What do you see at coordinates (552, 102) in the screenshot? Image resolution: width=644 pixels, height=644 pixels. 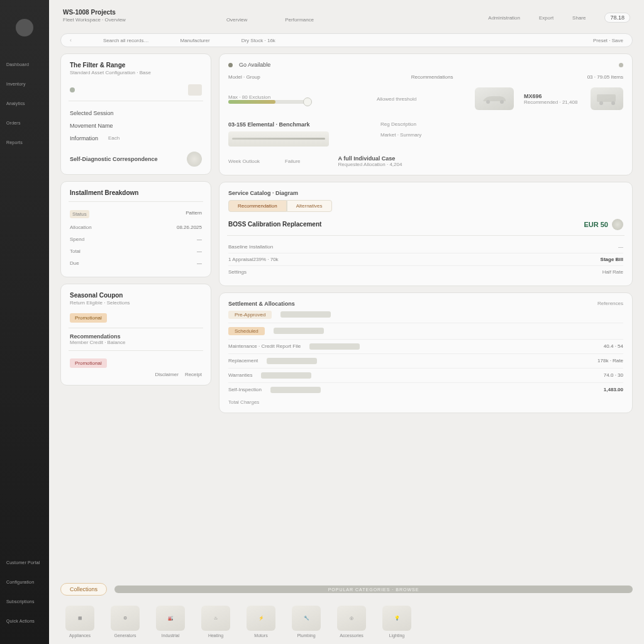 I see `veh1-sub: Recommended · 21,408` at bounding box center [552, 102].